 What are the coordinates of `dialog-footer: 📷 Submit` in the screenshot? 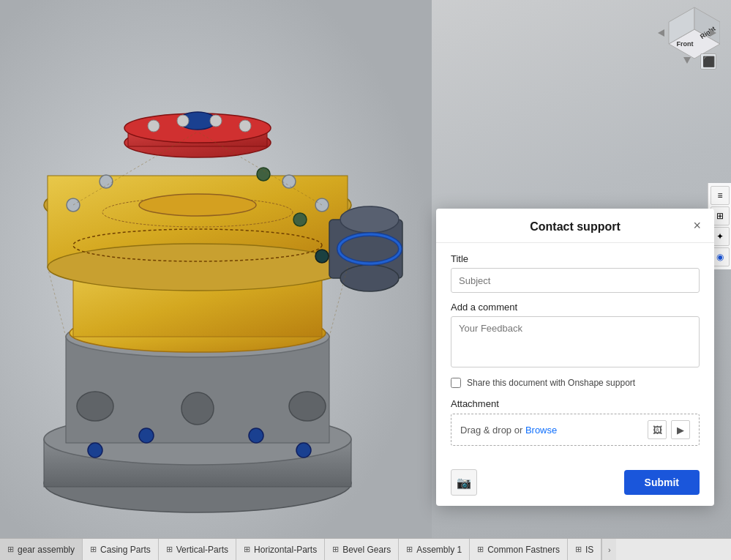 It's located at (575, 485).